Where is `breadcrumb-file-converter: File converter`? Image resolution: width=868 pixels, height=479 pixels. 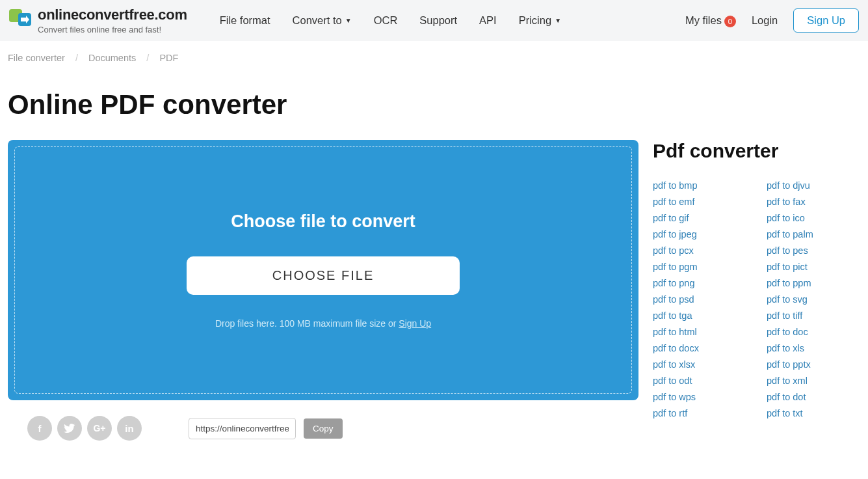 breadcrumb-file-converter: File converter is located at coordinates (36, 58).